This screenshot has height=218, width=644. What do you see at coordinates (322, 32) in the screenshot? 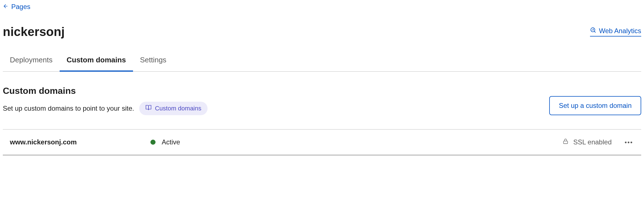
I see `header-row: nickersonj Web Analytics` at bounding box center [322, 32].